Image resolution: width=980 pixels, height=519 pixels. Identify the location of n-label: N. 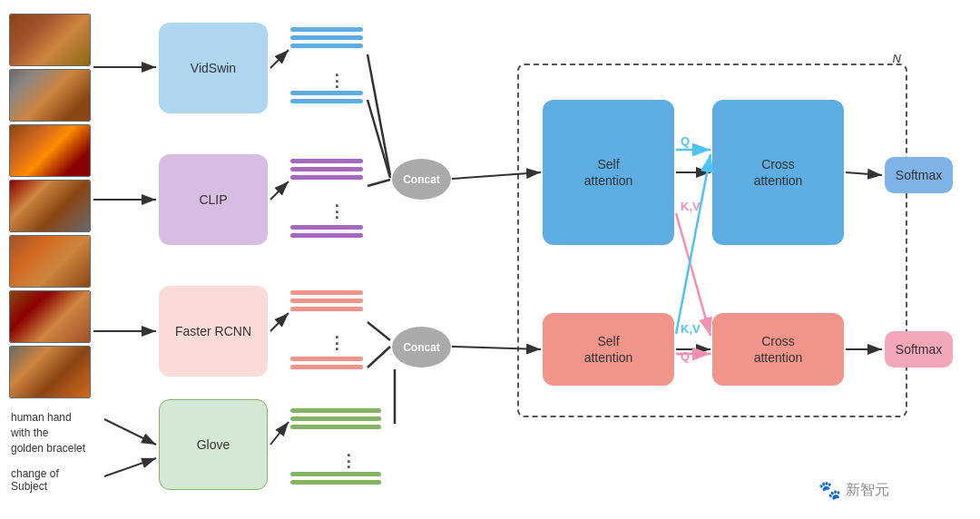
(897, 58).